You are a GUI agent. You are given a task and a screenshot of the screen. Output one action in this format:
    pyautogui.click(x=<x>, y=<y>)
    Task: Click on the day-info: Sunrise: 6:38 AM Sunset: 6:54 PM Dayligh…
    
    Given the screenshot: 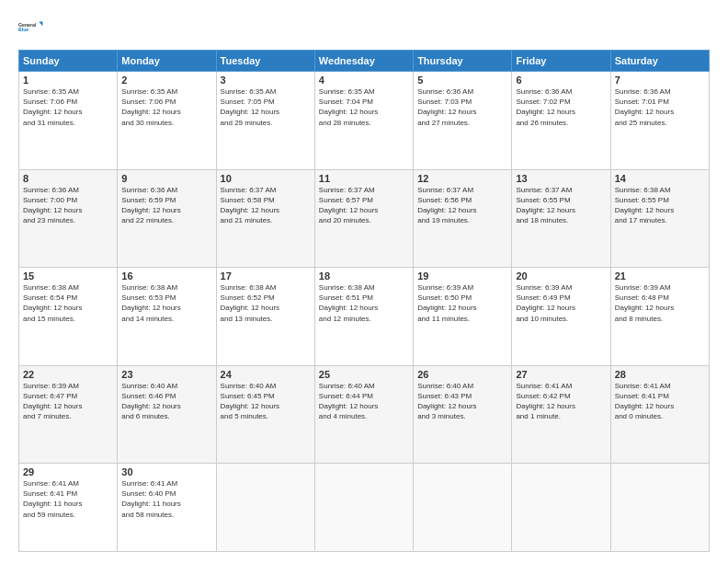 What is the action you would take?
    pyautogui.click(x=68, y=304)
    